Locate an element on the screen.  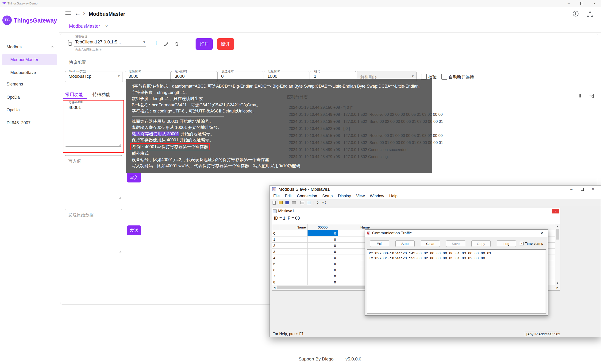
menu-item: Setup is located at coordinates (327, 196).